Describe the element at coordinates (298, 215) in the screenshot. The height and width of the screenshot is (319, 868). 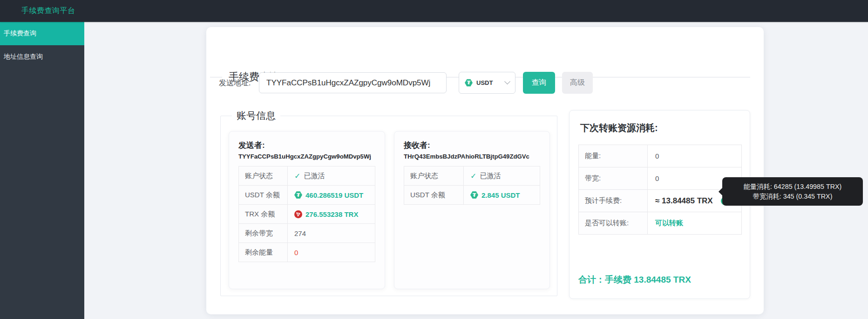
I see `tron-icon` at that location.